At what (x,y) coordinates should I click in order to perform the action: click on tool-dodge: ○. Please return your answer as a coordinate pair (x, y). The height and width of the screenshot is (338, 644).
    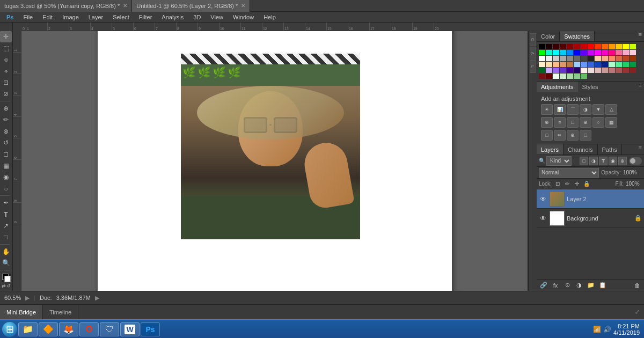
    Looking at the image, I should click on (6, 189).